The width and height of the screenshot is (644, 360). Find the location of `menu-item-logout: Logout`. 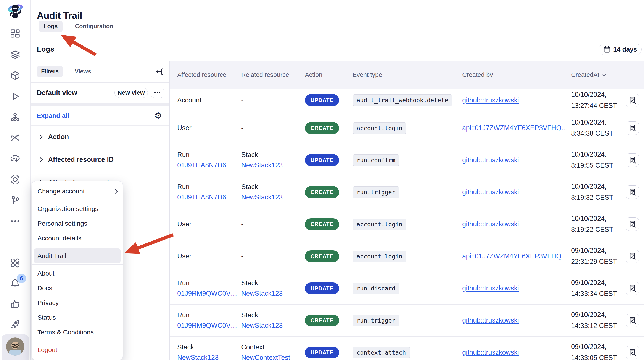

menu-item-logout: Logout is located at coordinates (77, 350).